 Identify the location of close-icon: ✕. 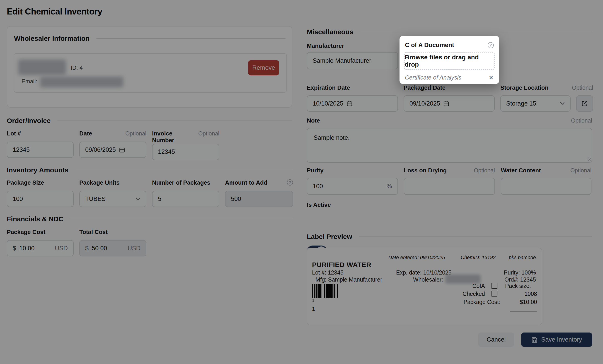
(491, 78).